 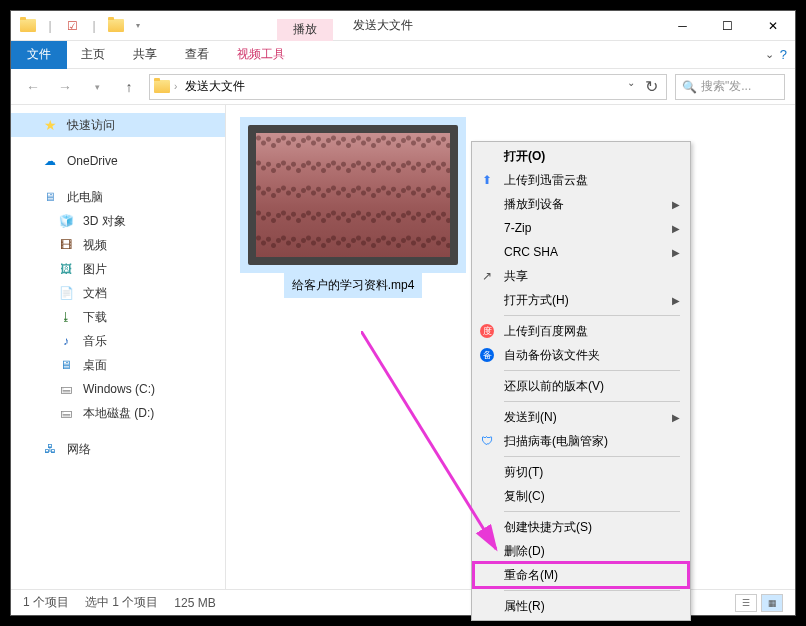 What do you see at coordinates (33, 87) in the screenshot?
I see `back-button: ←` at bounding box center [33, 87].